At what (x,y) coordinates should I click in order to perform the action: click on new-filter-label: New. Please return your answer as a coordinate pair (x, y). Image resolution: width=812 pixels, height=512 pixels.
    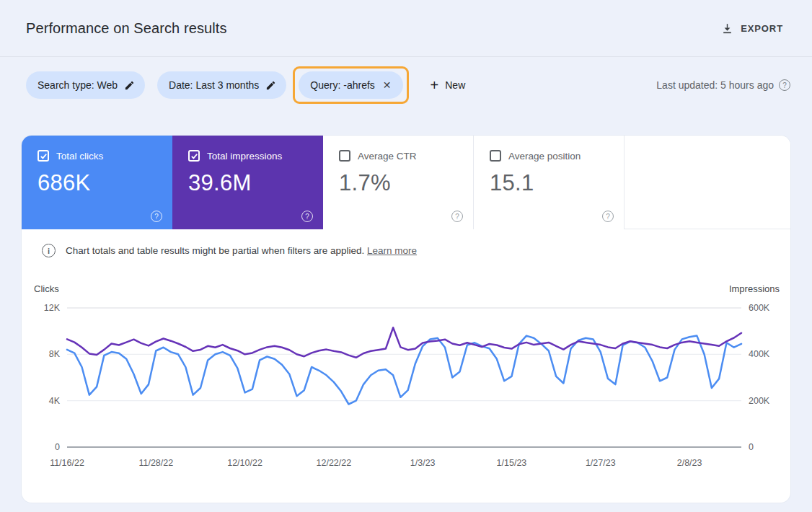
    Looking at the image, I should click on (455, 85).